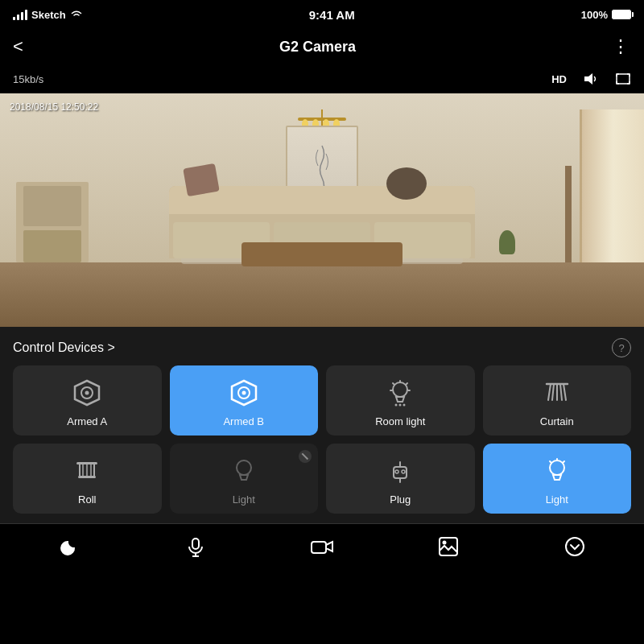 This screenshot has width=644, height=644. I want to click on back-button: <, so click(18, 47).